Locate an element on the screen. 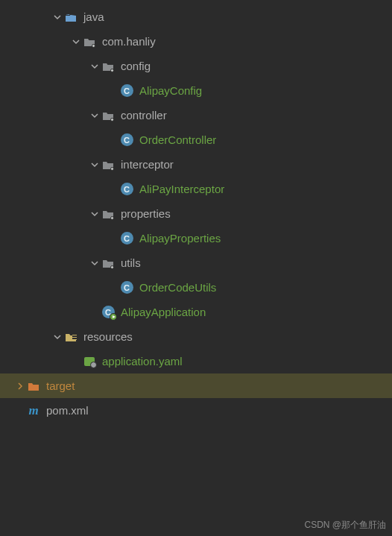 The height and width of the screenshot is (536, 392). tree-label: utils is located at coordinates (131, 262).